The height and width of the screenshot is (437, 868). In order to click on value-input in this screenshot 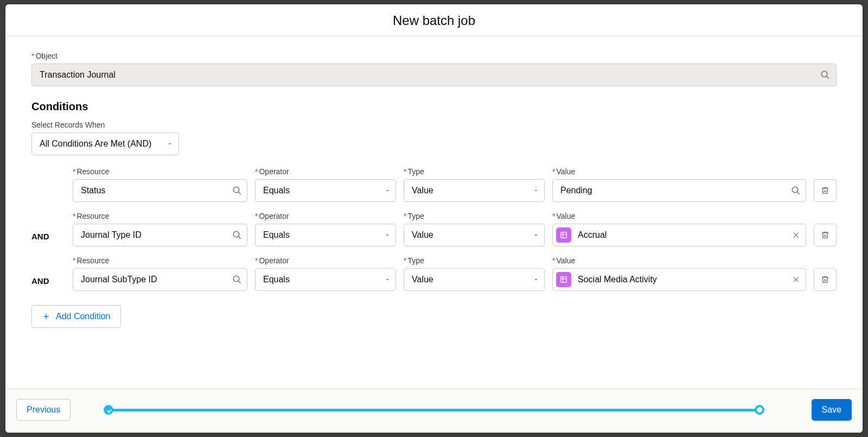, I will do `click(679, 191)`.